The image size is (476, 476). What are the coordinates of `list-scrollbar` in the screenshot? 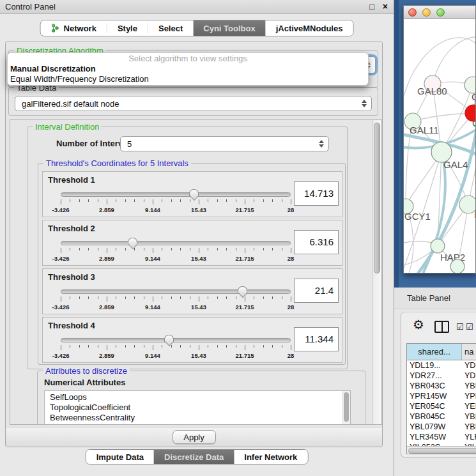 It's located at (346, 408).